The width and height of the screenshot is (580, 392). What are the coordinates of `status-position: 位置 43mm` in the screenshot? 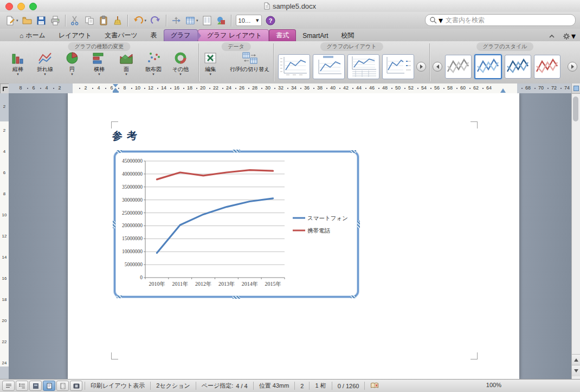 It's located at (274, 386).